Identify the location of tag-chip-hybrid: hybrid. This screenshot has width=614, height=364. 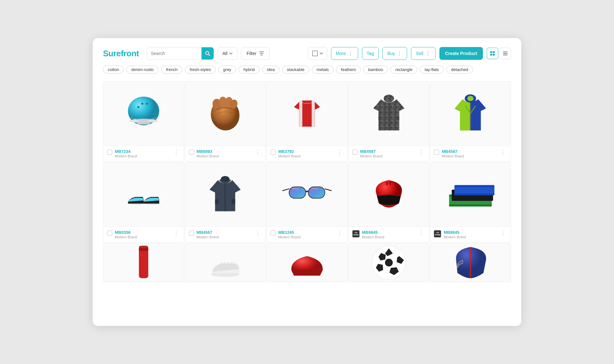
(249, 70).